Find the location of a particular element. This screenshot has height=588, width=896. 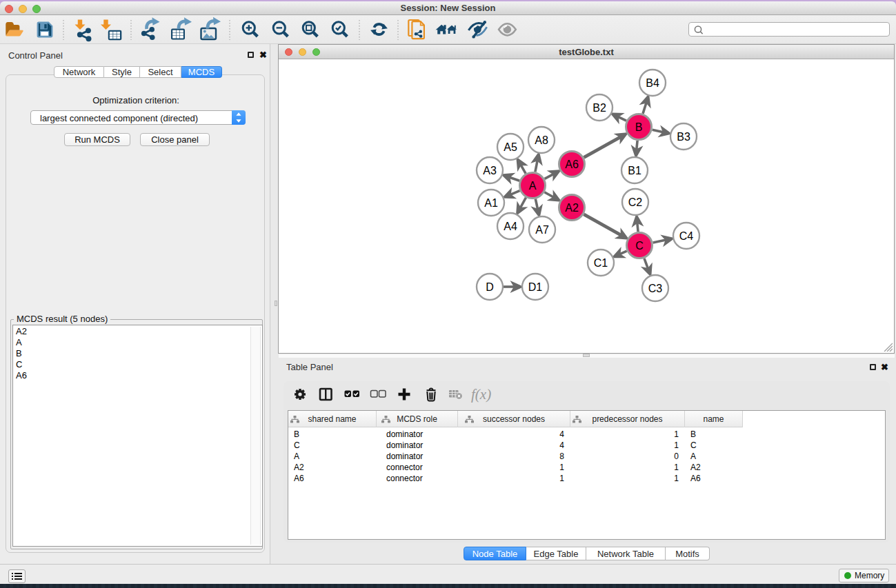

svg-text: A7 is located at coordinates (542, 230).